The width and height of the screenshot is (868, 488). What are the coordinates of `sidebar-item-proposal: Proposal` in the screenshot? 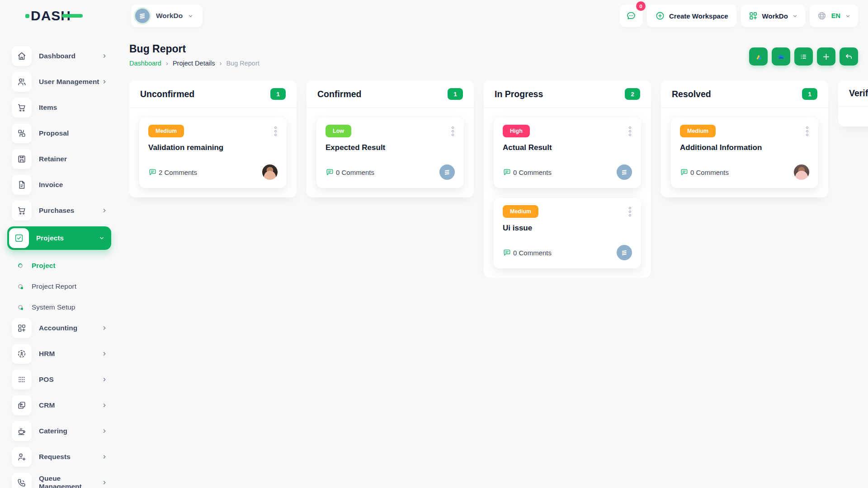 It's located at (59, 133).